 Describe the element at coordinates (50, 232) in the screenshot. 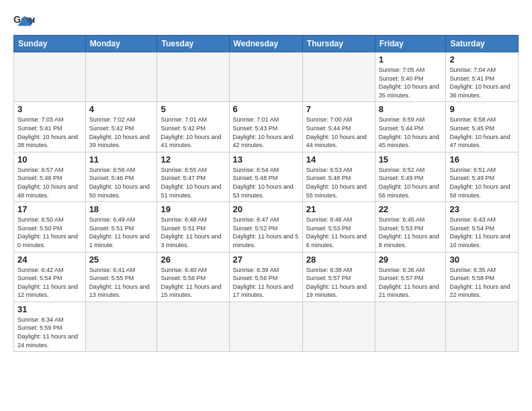

I see `day-info: Sunrise: 6:50 AMSunset: 5:50 PMDaylight:…` at that location.